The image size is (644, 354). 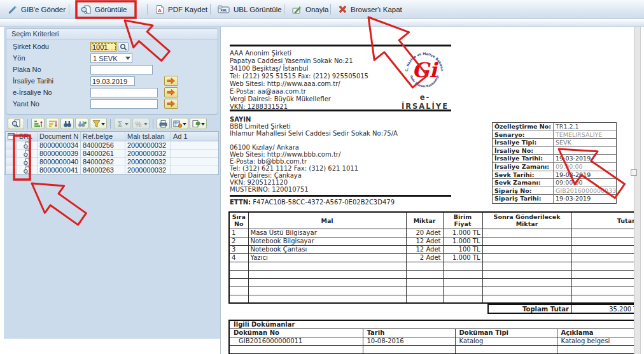 I want to click on grid-select-all-button, so click(x=11, y=136).